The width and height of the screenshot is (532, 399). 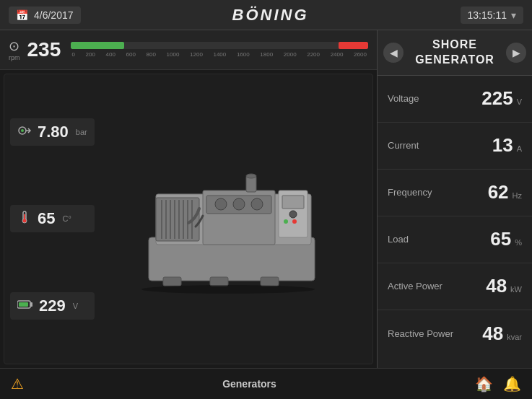 What do you see at coordinates (25, 306) in the screenshot?
I see `battery-icon` at bounding box center [25, 306].